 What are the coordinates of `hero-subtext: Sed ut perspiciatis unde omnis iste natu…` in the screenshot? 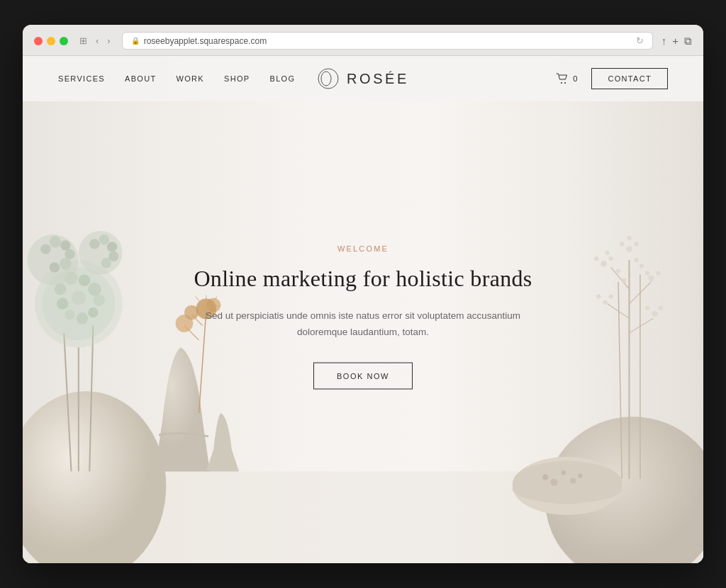 It's located at (363, 324).